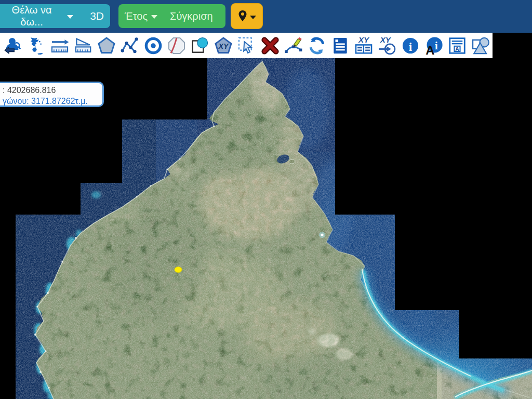  Describe the element at coordinates (340, 46) in the screenshot. I see `report-icon` at that location.